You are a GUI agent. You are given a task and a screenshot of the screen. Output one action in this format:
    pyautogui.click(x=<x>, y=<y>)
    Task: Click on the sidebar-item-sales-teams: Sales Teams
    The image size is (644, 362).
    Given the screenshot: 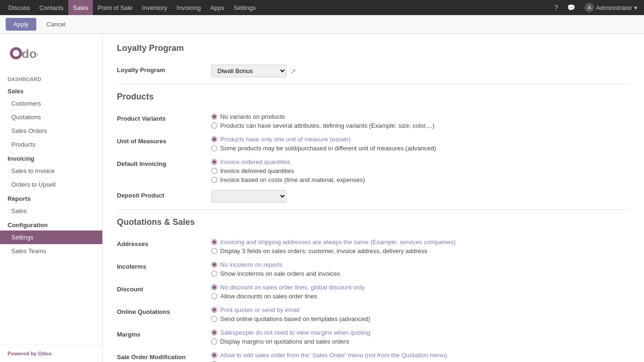 What is the action you would take?
    pyautogui.click(x=51, y=251)
    